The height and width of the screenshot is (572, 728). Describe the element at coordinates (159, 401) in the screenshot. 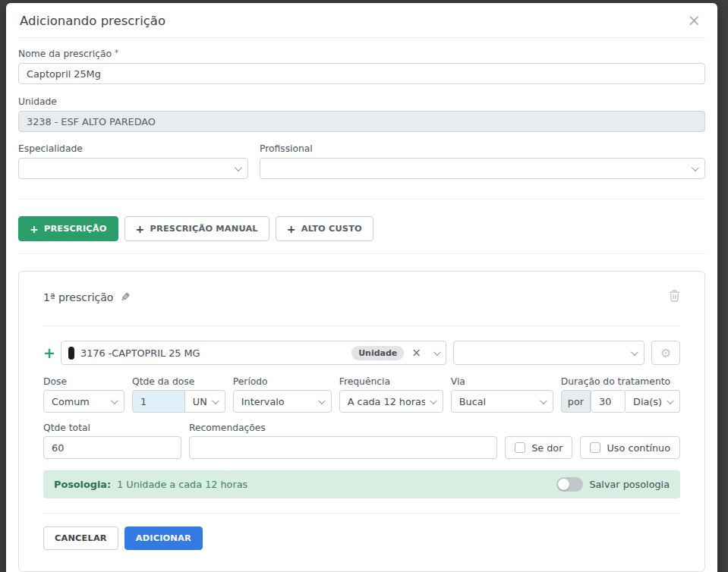

I see `qtde-dose-input` at that location.